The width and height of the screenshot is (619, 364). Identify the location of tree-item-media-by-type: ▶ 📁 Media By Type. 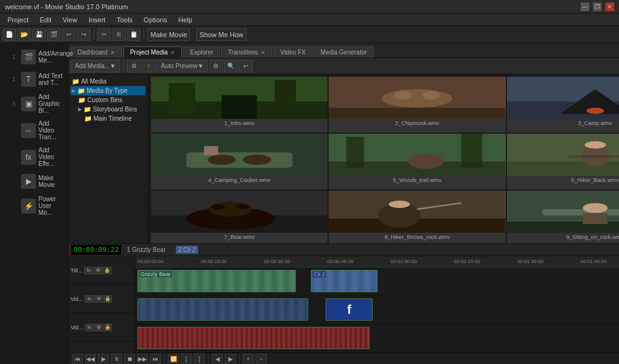
(108, 90).